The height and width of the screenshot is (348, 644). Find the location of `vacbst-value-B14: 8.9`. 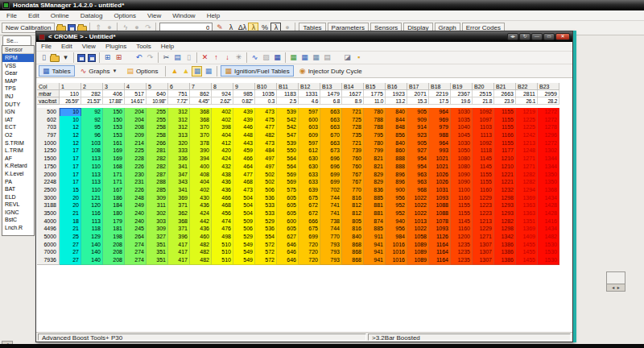

vacbst-value-B14: 8.9 is located at coordinates (353, 102).